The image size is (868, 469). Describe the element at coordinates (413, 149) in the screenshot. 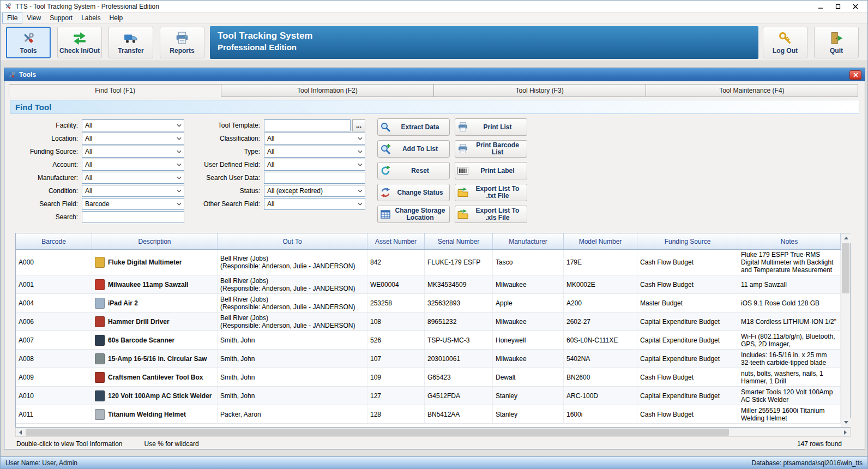

I see `add-to-list-button: Add To List` at that location.